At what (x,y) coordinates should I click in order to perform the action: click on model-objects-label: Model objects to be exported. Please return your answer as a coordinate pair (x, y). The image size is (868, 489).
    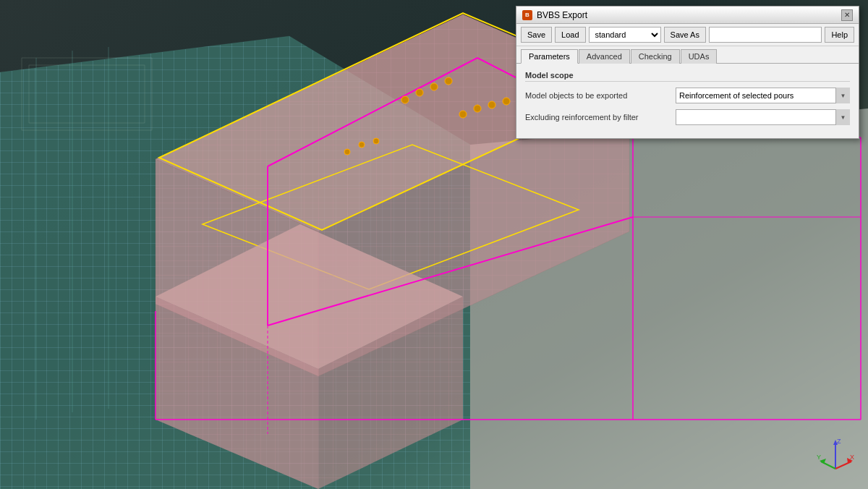
    Looking at the image, I should click on (597, 95).